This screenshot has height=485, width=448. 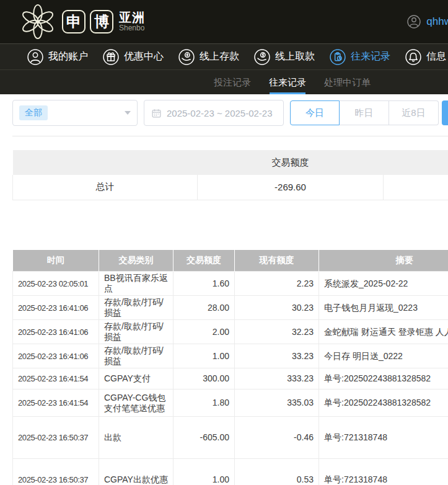 I want to click on summary-empty-cell, so click(x=416, y=187).